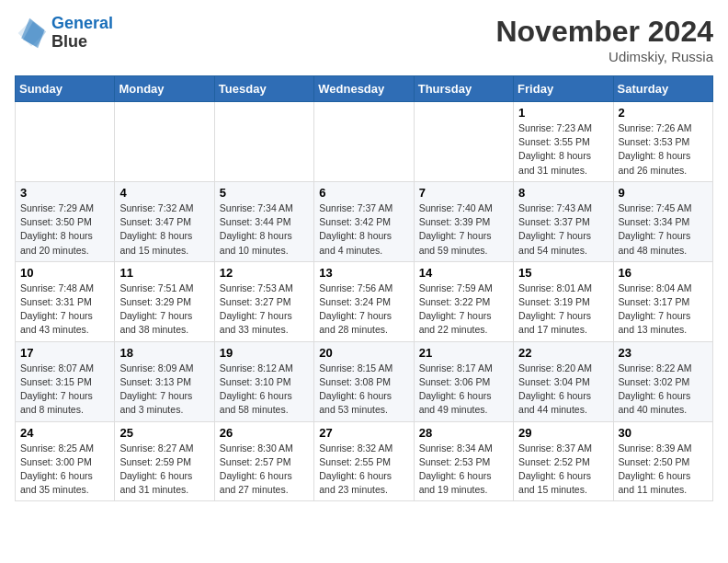 This screenshot has width=728, height=563. Describe the element at coordinates (605, 31) in the screenshot. I see `month-title: November 2024` at that location.